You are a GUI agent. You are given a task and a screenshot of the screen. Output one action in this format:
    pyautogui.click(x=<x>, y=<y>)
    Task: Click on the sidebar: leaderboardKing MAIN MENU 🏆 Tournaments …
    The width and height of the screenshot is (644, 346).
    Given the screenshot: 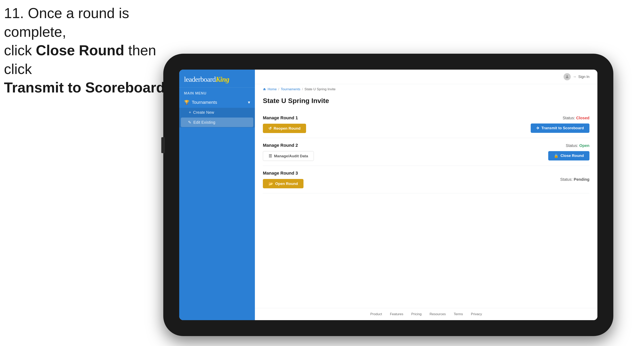 What is the action you would take?
    pyautogui.click(x=217, y=195)
    